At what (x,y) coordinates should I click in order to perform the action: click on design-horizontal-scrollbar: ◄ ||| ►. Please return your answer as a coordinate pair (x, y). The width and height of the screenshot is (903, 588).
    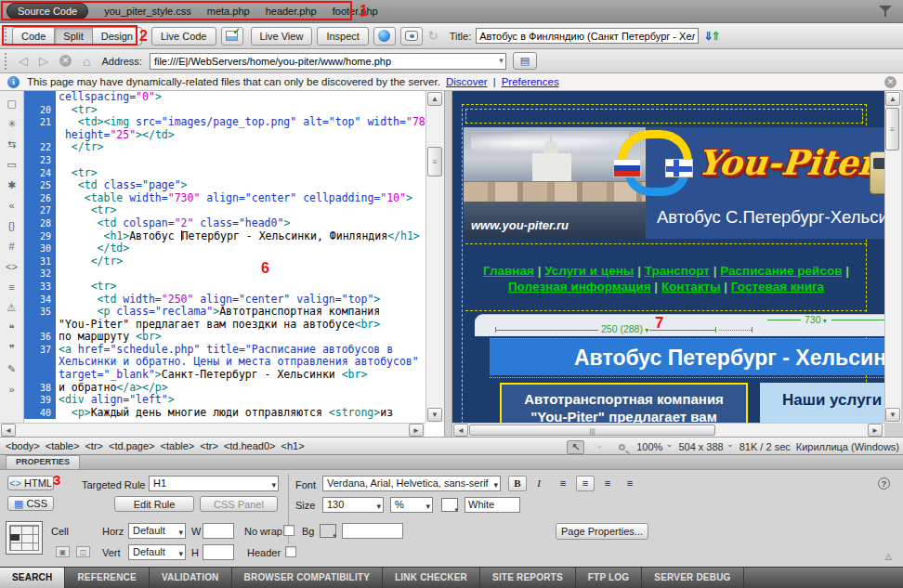
    Looking at the image, I should click on (669, 429).